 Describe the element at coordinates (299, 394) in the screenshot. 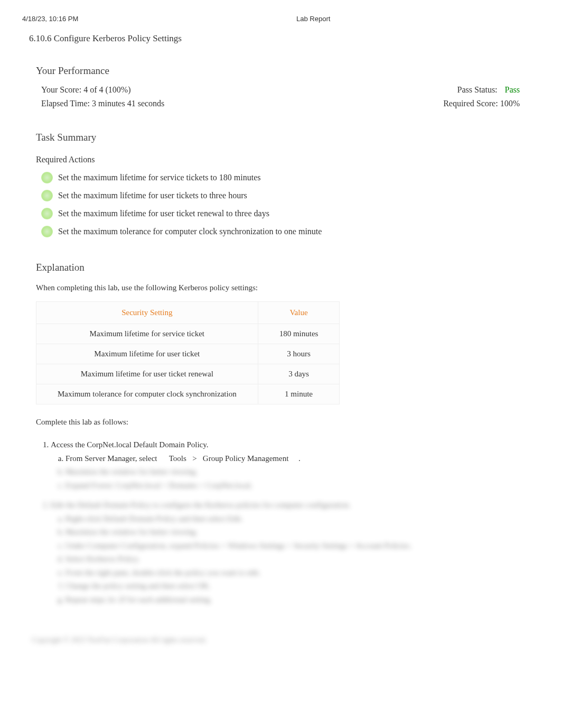

I see `table-cell: 1 minute` at that location.